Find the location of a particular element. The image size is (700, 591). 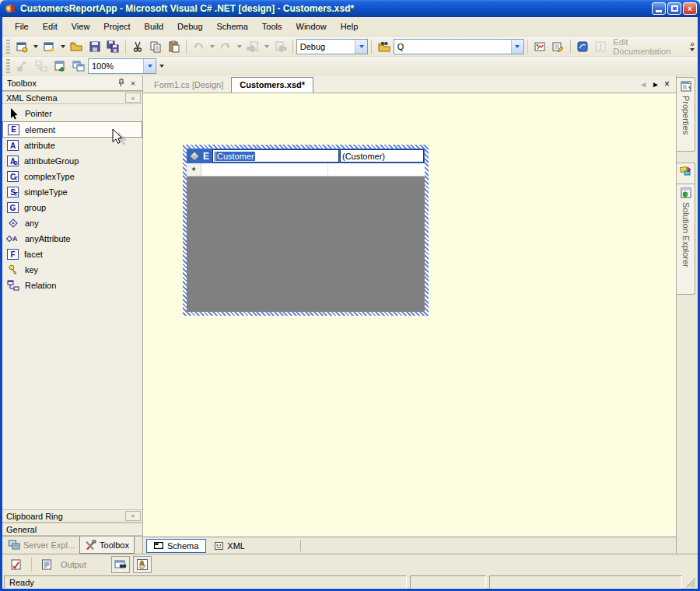

toolbar-grip is located at coordinates (8, 47).